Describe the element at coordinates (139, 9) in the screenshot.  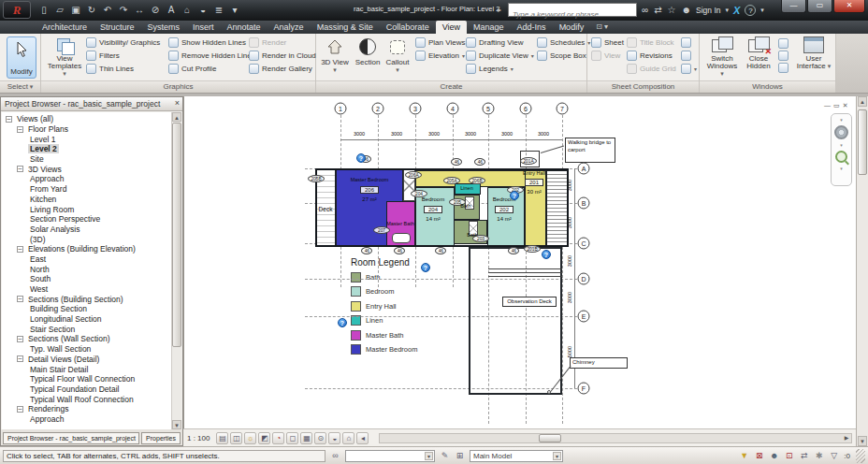
I see `measure-icon: ↔` at that location.